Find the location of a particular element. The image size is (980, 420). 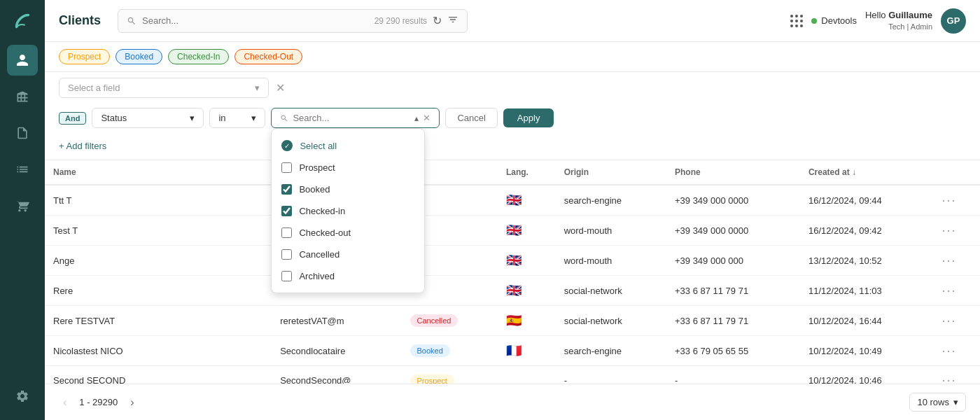

close-search-icon: ✕ is located at coordinates (427, 118).